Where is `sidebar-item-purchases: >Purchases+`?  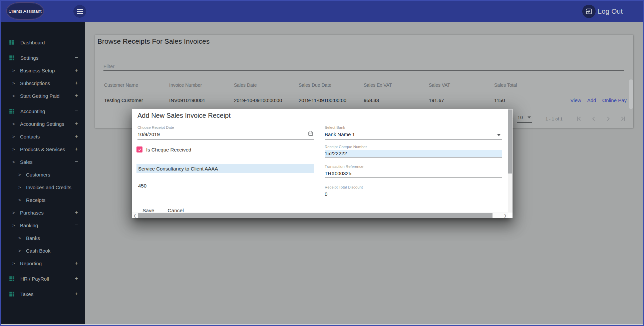
sidebar-item-purchases: >Purchases+ is located at coordinates (43, 213).